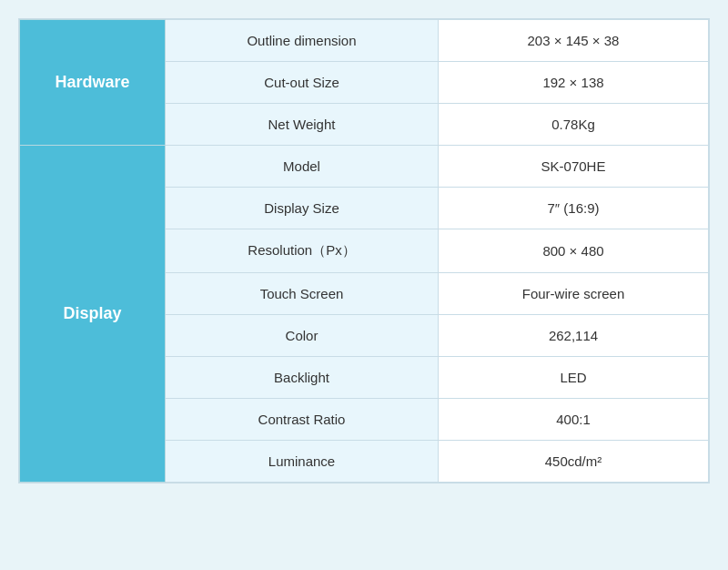 The image size is (728, 570). What do you see at coordinates (573, 167) in the screenshot?
I see `spec-value: SK-070HE` at bounding box center [573, 167].